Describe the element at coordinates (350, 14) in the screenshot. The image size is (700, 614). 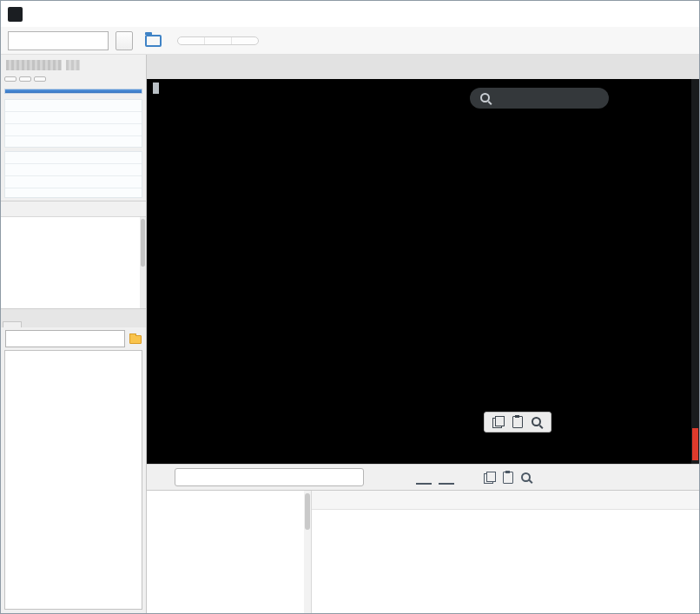
I see `titlebar` at that location.